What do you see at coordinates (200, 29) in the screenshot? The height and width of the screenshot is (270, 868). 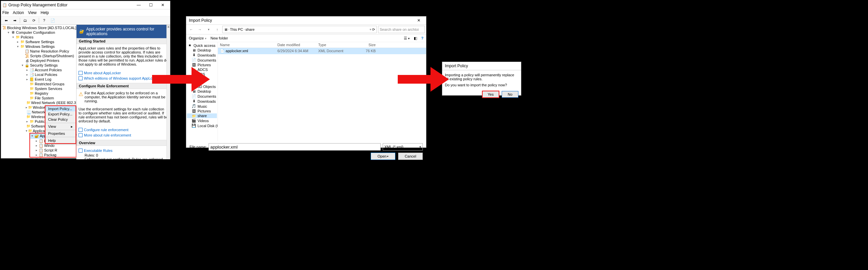 I see `forward-button: →` at bounding box center [200, 29].